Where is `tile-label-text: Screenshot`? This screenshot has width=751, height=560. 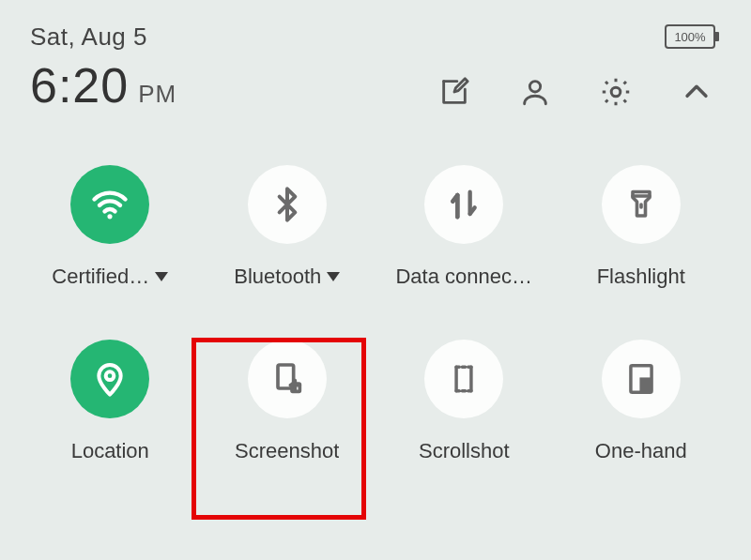 tile-label-text: Screenshot is located at coordinates (287, 451).